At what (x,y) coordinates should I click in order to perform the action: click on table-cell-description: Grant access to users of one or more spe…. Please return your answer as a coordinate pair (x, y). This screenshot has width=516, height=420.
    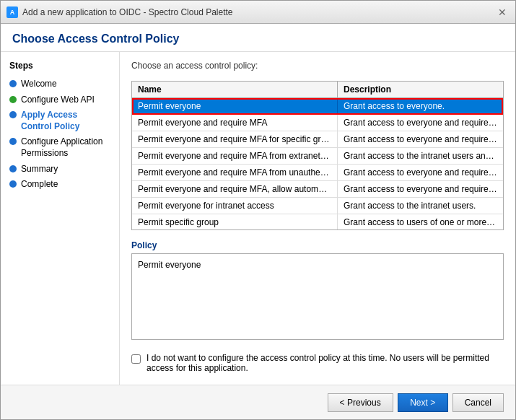
    Looking at the image, I should click on (420, 222).